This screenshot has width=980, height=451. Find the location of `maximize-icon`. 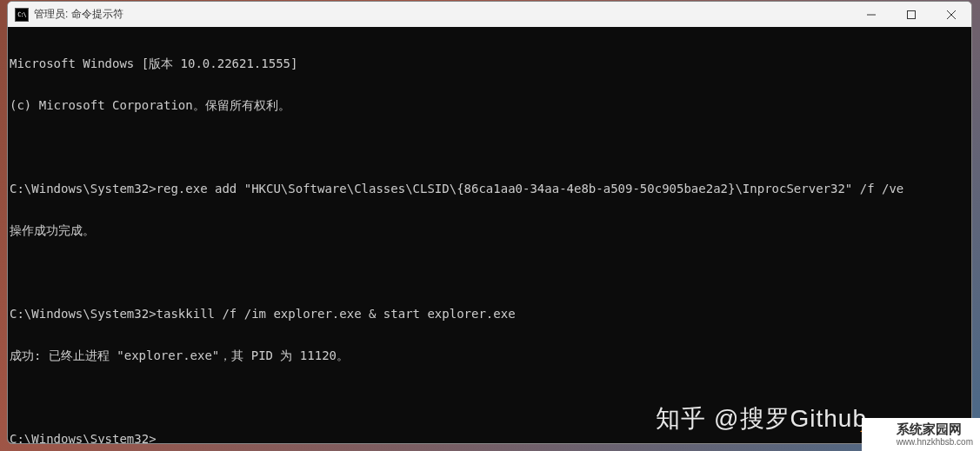

maximize-icon is located at coordinates (911, 15).